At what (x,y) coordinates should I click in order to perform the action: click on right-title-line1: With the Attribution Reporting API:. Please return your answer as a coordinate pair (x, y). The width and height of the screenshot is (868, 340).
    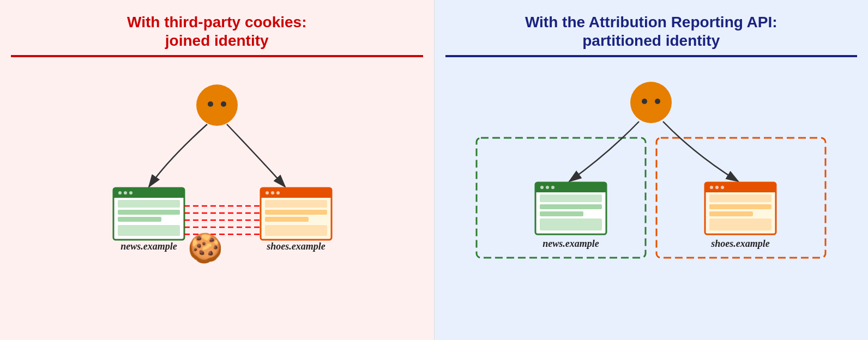
    Looking at the image, I should click on (651, 22).